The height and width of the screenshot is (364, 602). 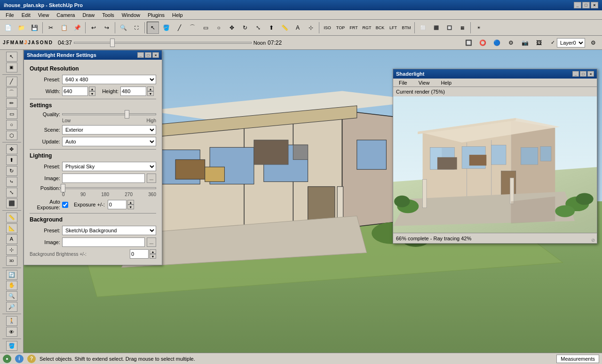 I want to click on lighting-preset-select: Physical Sky Artificial Lights HDR Image, so click(x=109, y=166).